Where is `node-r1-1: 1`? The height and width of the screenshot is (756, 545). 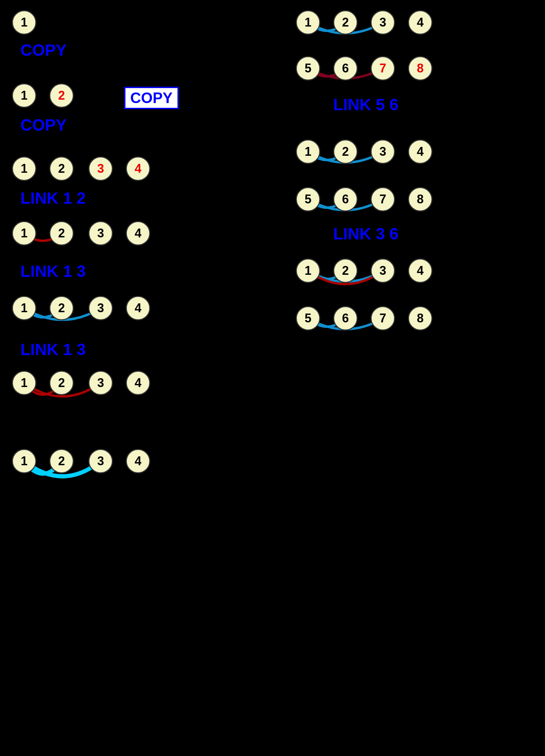
node-r1-1: 1 is located at coordinates (308, 22).